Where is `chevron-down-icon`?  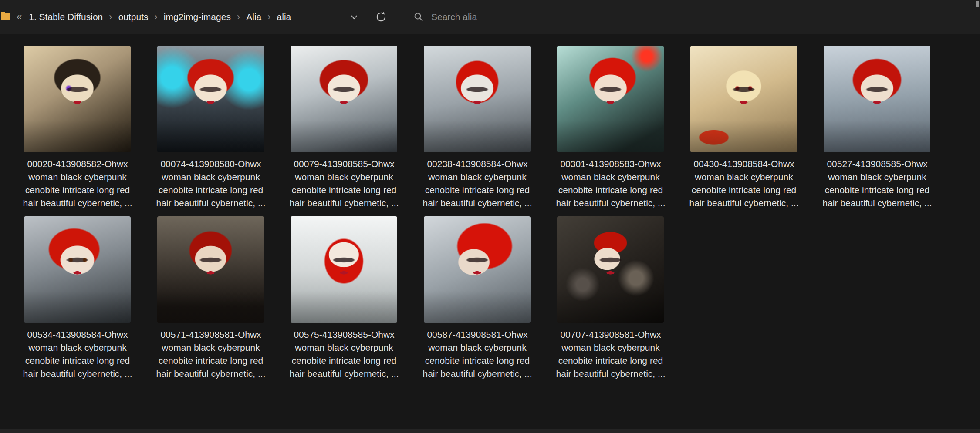
chevron-down-icon is located at coordinates (354, 17).